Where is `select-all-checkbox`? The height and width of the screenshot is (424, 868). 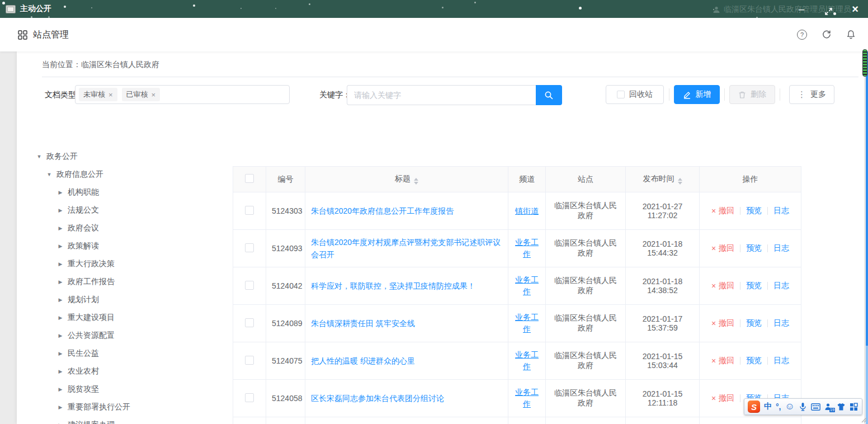 select-all-checkbox is located at coordinates (249, 178).